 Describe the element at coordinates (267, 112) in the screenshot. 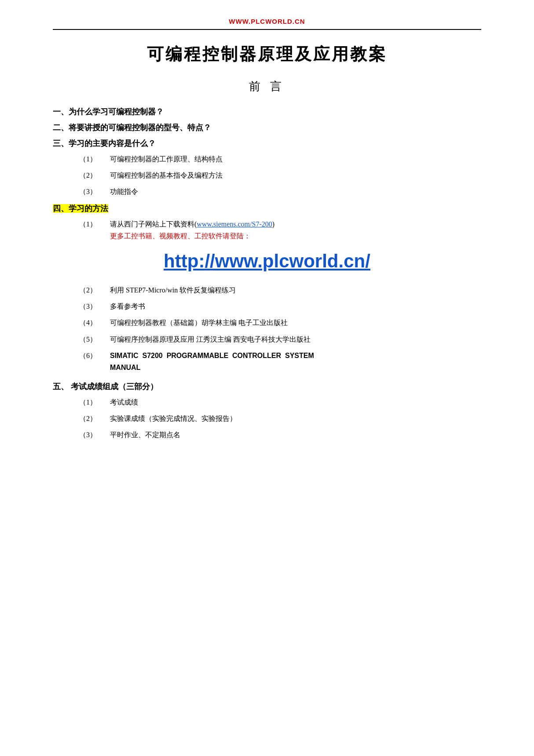

I see `section-1-heading: 一、为什么学习可编程控制器？` at that location.